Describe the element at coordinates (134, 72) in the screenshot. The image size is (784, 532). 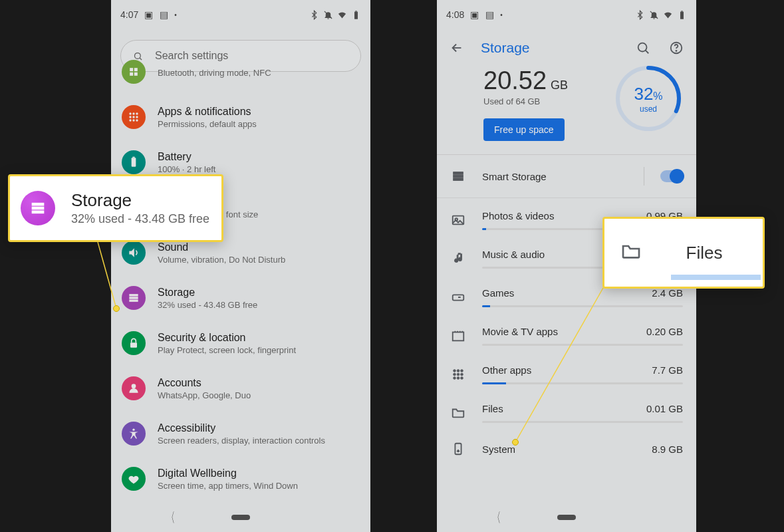
I see `connected-icon` at that location.